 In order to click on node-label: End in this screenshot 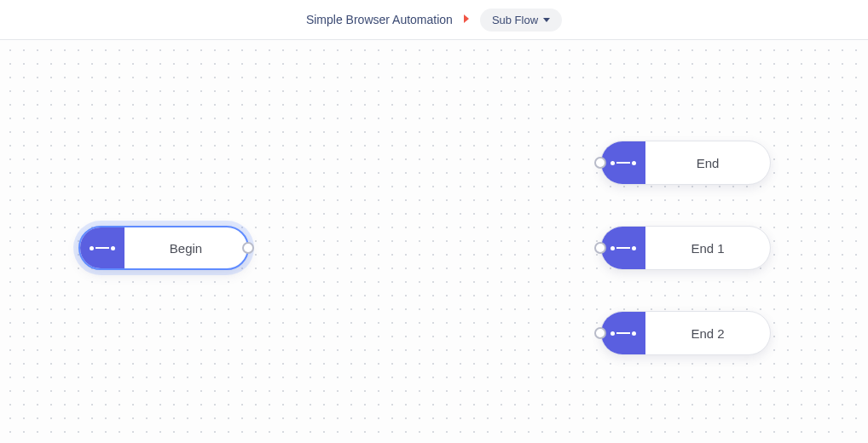, I will do `click(708, 163)`.